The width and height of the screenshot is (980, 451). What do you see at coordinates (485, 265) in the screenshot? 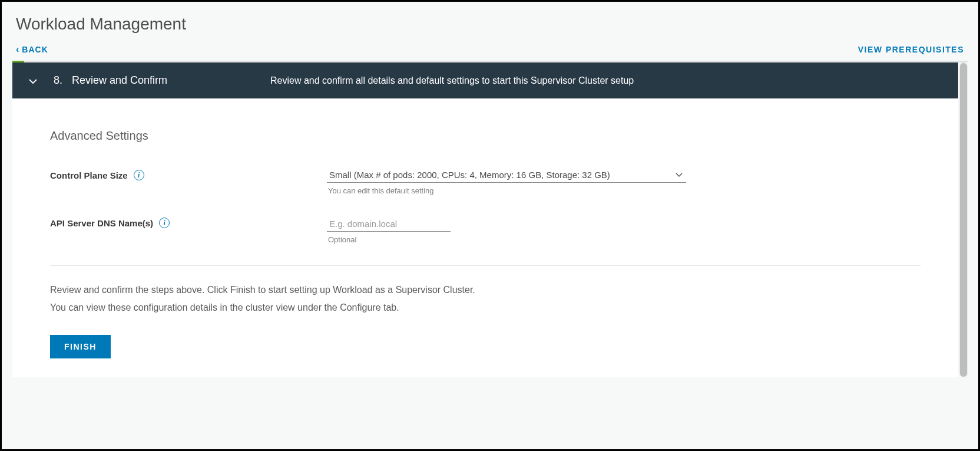
I see `divider` at bounding box center [485, 265].